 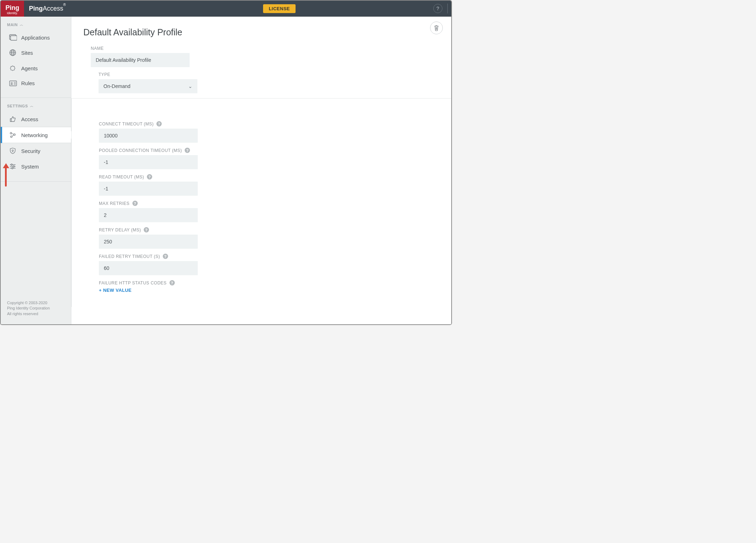 I want to click on logo-text-top: Ping, so click(x=13, y=8).